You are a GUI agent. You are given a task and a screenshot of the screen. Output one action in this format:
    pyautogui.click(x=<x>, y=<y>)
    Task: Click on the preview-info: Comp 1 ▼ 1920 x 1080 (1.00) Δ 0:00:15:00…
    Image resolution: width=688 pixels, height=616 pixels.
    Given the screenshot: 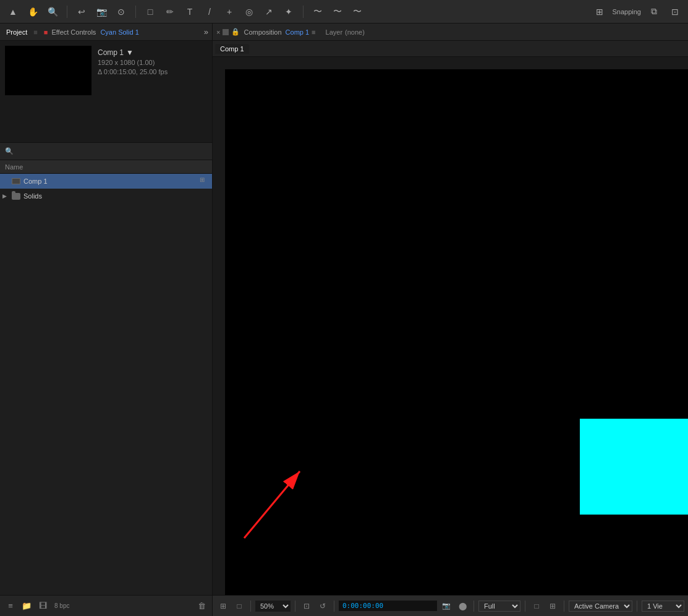 What is the action you would take?
    pyautogui.click(x=132, y=92)
    